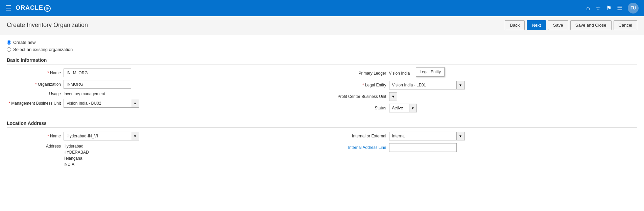  What do you see at coordinates (461, 85) in the screenshot?
I see `legal-entity-search-btn: ▼` at bounding box center [461, 85].